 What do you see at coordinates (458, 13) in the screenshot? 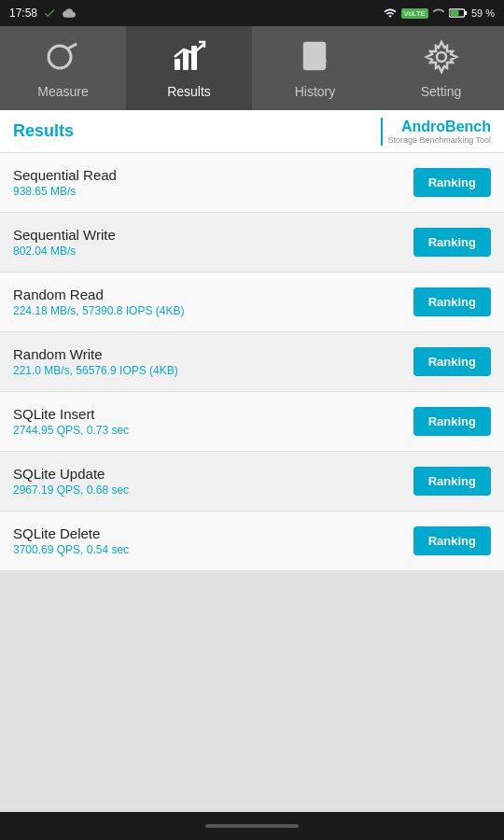
I see `battery-icon` at bounding box center [458, 13].